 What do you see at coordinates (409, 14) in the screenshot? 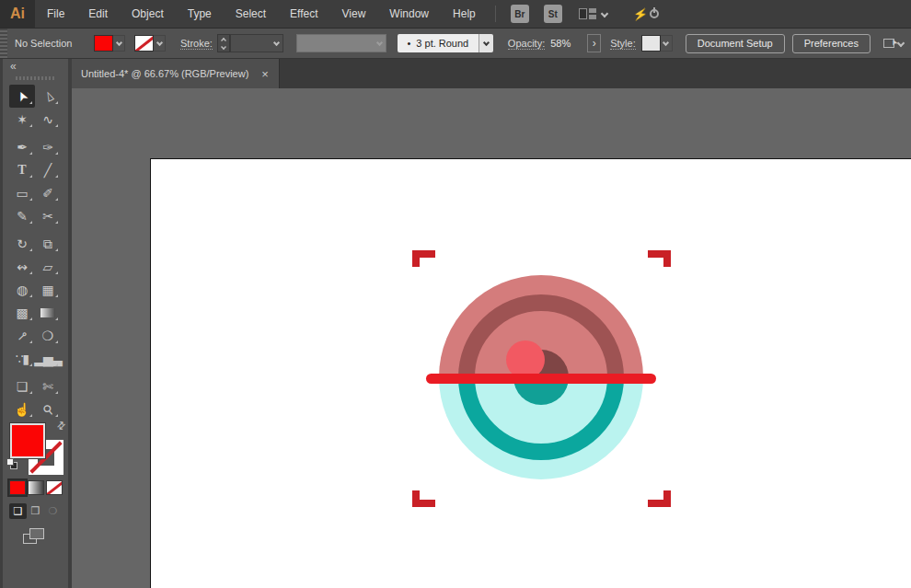
I see `menu-window: Window` at bounding box center [409, 14].